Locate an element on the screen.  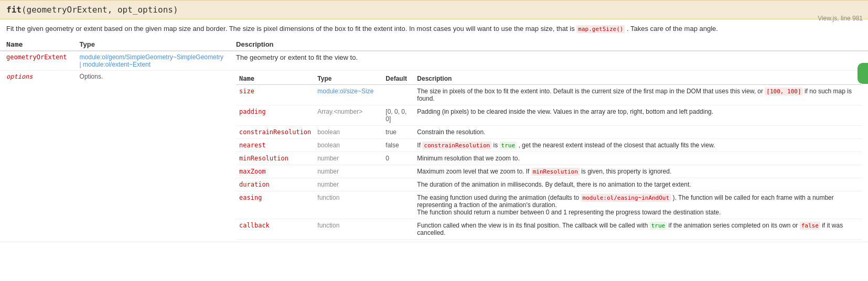
sub-param-type: module:ol/size~Size is located at coordinates (348, 94).